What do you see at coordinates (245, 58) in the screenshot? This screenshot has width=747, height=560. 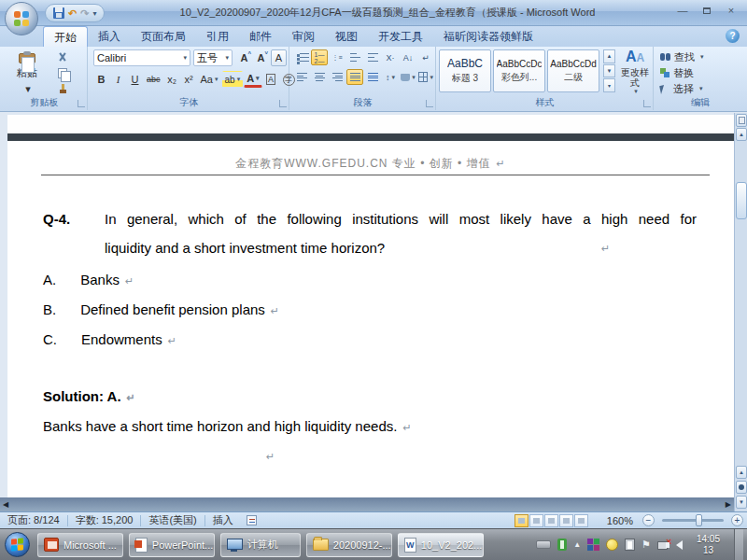 I see `grow-font-button: A˄` at bounding box center [245, 58].